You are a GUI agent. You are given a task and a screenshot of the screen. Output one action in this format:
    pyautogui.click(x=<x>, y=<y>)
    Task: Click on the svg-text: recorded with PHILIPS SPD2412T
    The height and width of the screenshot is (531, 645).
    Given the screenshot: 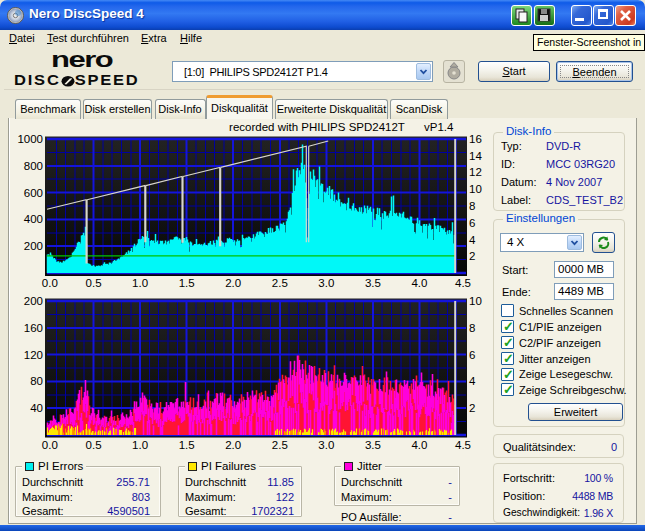 What is the action you would take?
    pyautogui.click(x=317, y=127)
    